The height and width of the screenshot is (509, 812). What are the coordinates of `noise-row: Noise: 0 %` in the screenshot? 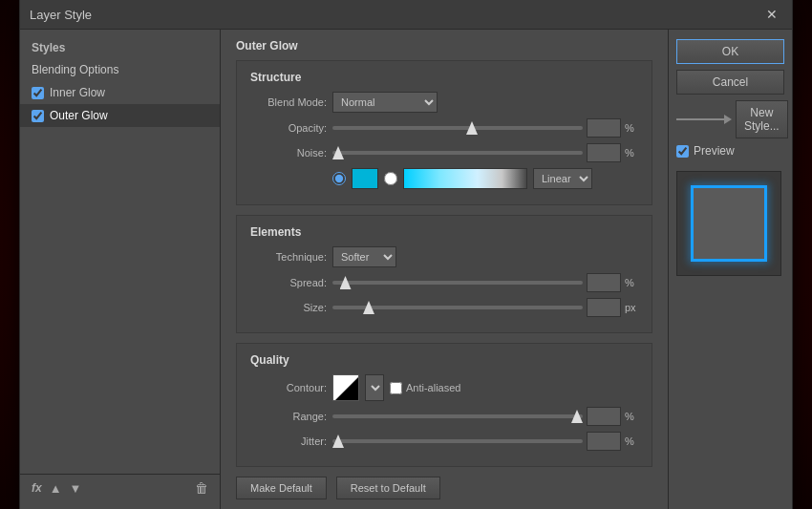 It's located at (444, 153).